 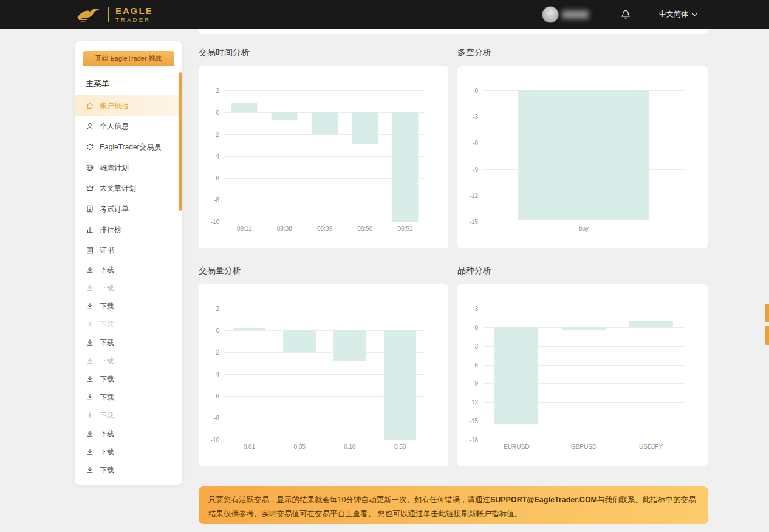 I want to click on chart-card: 20-2-4-6-8-10 0.010.050.100.50, so click(x=323, y=375).